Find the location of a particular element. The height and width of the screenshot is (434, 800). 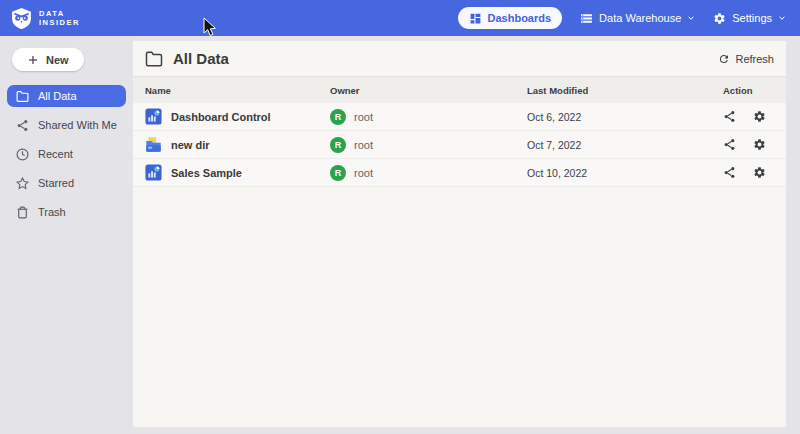

plus-icon is located at coordinates (33, 60).